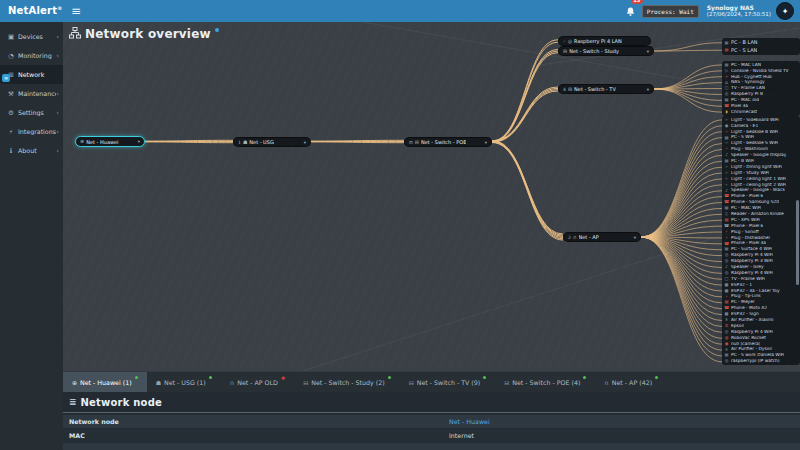  What do you see at coordinates (748, 243) in the screenshot?
I see `device-label: Phone - Pixel 3a` at bounding box center [748, 243].